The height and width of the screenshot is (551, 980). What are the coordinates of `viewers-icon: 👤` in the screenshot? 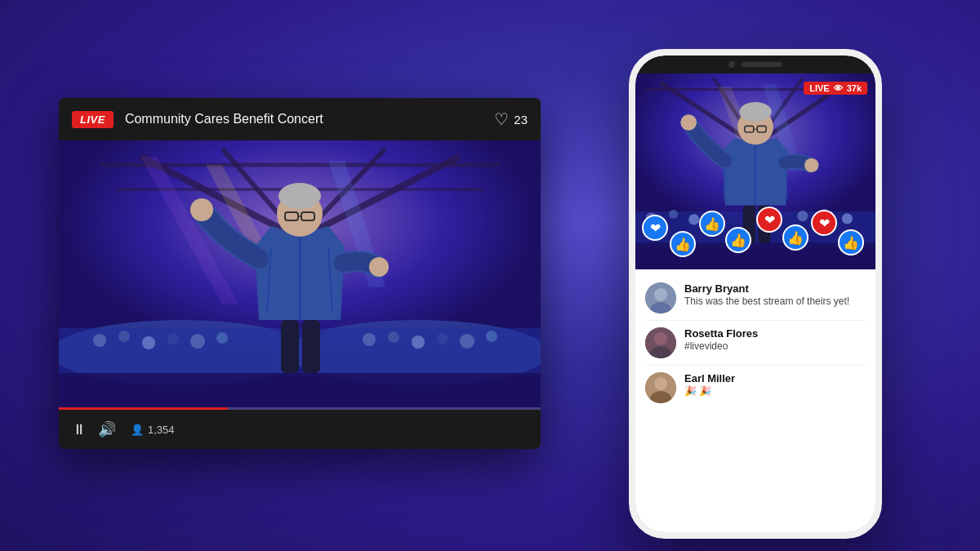 It's located at (137, 429).